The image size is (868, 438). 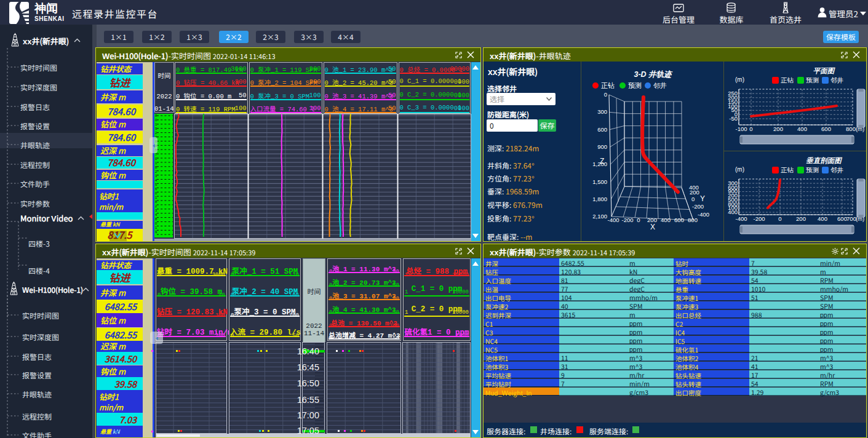 I want to click on svg-text: 1,800, so click(x=600, y=199).